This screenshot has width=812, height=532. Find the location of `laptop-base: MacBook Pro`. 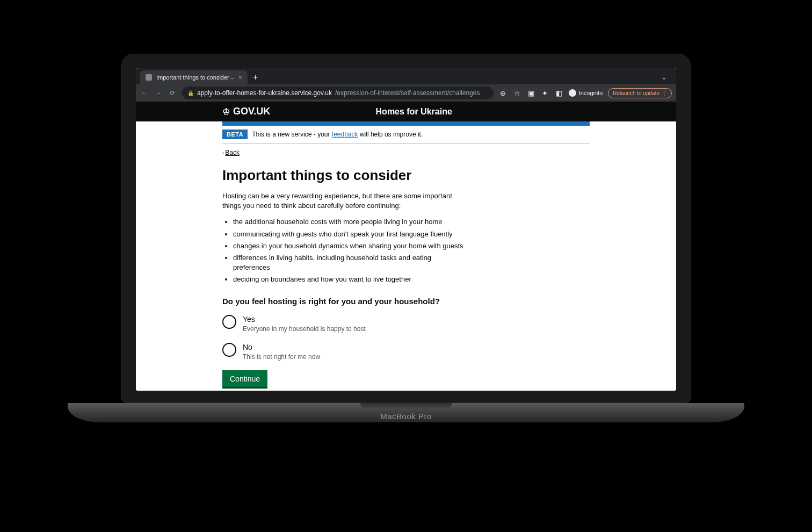

laptop-base: MacBook Pro is located at coordinates (406, 413).